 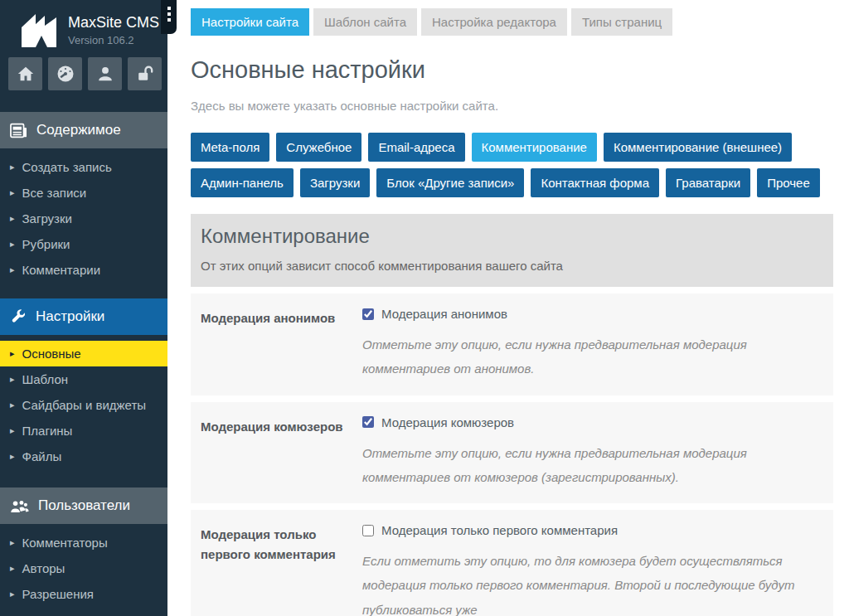 What do you see at coordinates (144, 74) in the screenshot?
I see `login-button` at bounding box center [144, 74].